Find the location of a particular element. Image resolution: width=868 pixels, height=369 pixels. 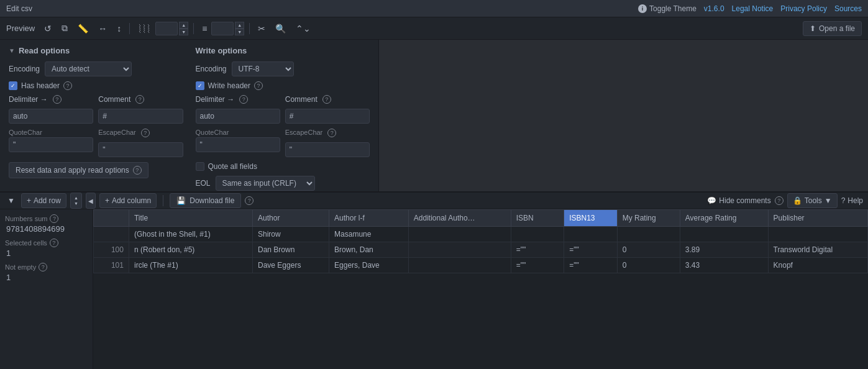

table-cell: 100 is located at coordinates (112, 250).